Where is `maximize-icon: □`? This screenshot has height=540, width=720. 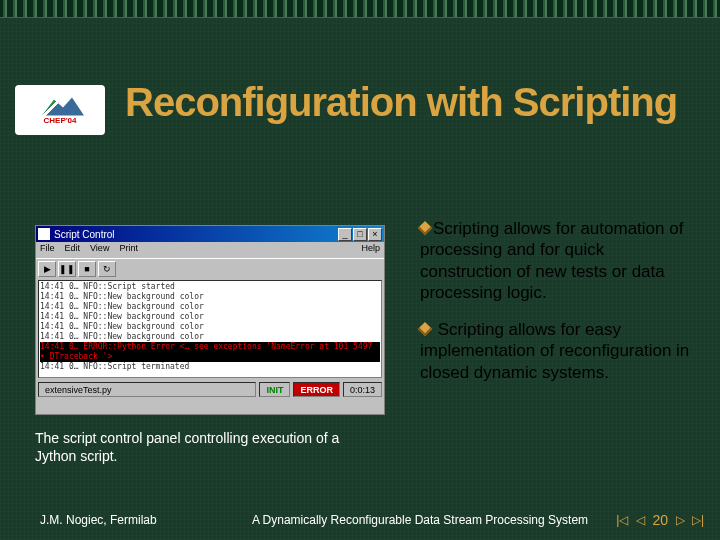
maximize-icon: □ is located at coordinates (360, 234).